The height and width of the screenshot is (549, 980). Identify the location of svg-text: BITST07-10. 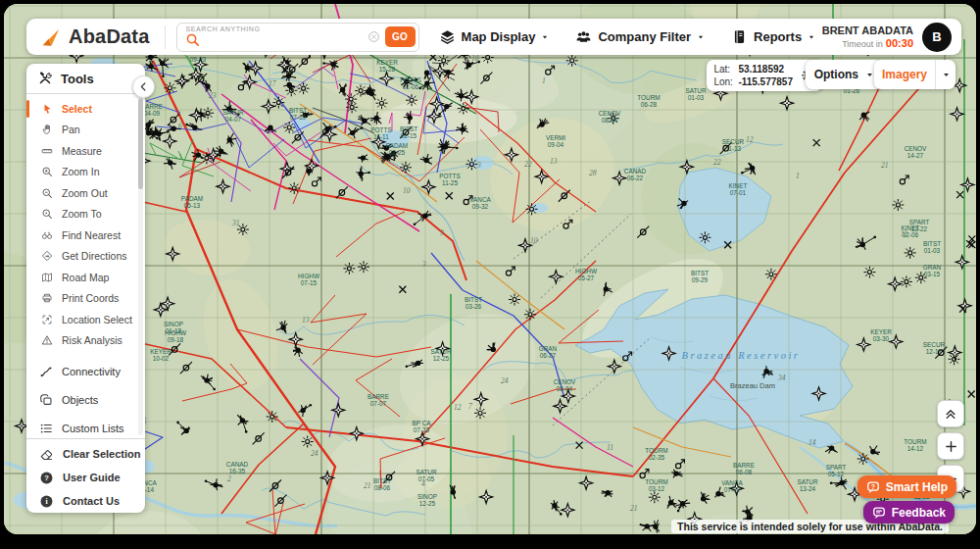
(298, 114).